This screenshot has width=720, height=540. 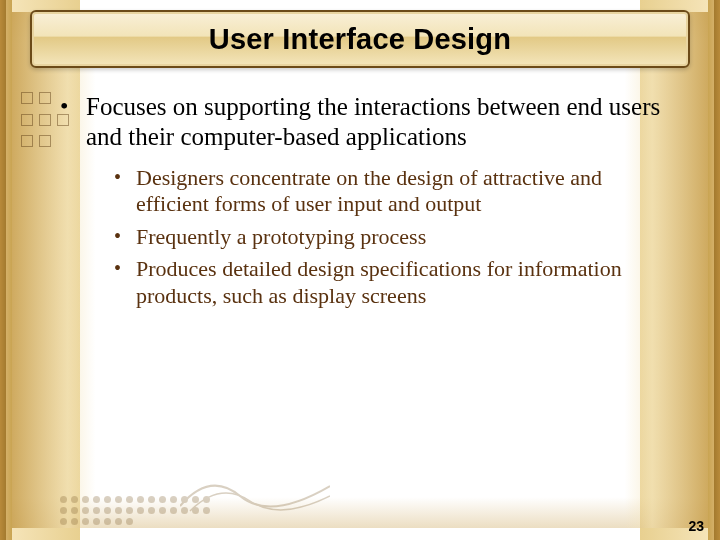 I want to click on bullet-main-text: Focuses on supporting the interactions b…, so click(x=373, y=122).